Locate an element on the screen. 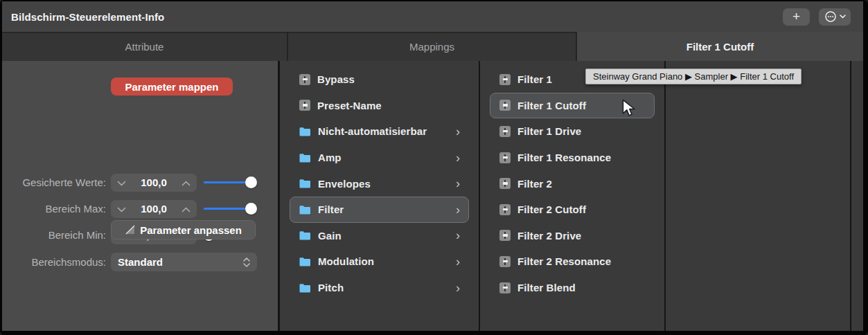 The height and width of the screenshot is (335, 868). browser-edge-strip is located at coordinates (858, 196).